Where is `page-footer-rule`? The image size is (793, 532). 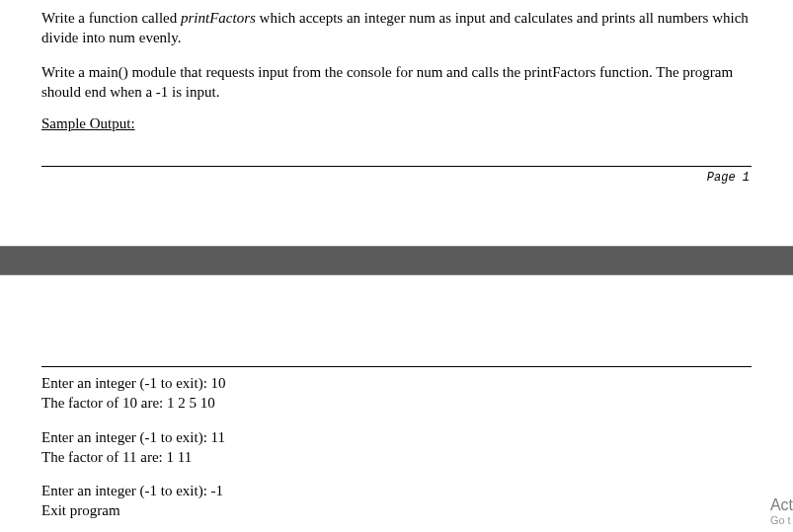
page-footer-rule is located at coordinates (397, 166).